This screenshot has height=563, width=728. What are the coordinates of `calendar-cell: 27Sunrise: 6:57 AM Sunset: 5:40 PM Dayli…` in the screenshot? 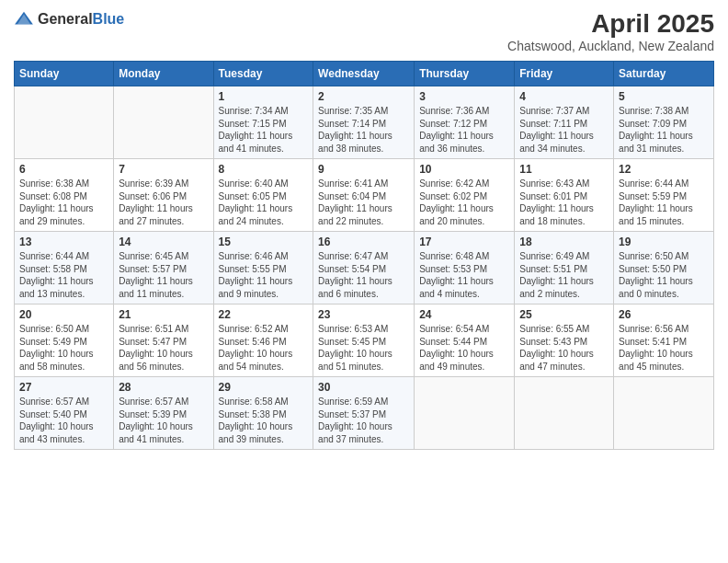 It's located at (64, 414).